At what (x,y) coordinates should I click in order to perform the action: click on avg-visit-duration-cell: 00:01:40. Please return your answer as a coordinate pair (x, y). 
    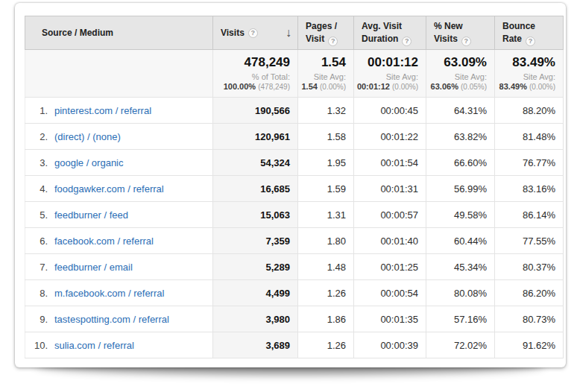
    Looking at the image, I should click on (391, 241).